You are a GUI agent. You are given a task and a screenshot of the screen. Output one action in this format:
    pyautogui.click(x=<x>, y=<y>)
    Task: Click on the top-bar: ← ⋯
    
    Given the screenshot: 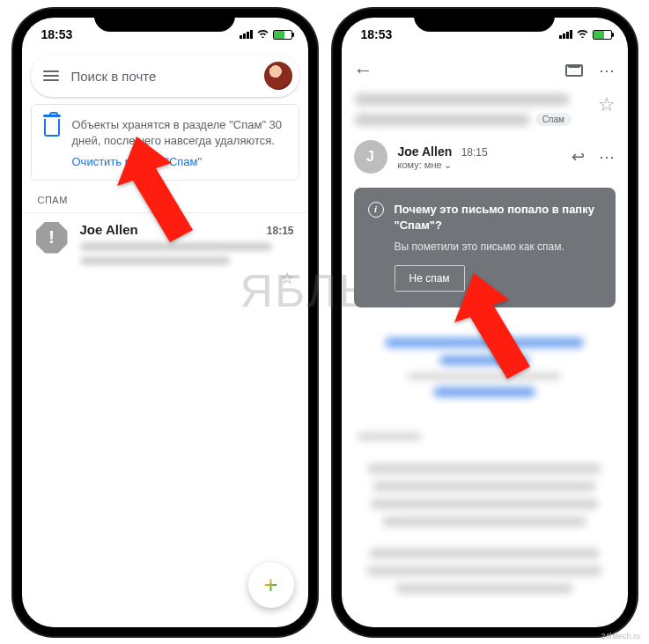 What is the action you would take?
    pyautogui.click(x=484, y=70)
    